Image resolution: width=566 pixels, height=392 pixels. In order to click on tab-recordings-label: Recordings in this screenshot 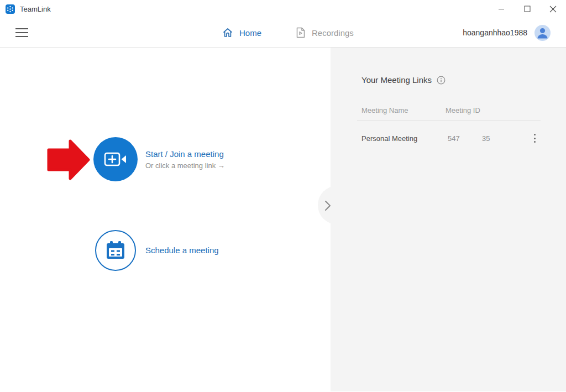, I will do `click(333, 33)`.